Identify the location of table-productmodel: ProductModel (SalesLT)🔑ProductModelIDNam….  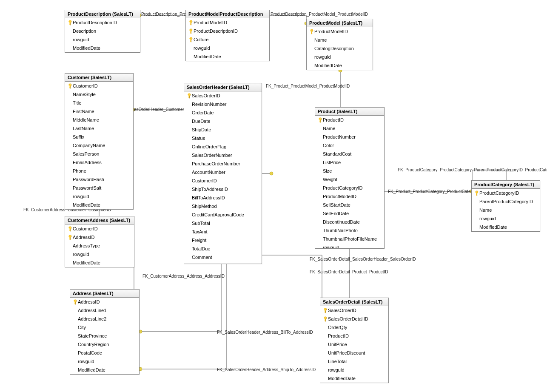
(339, 44).